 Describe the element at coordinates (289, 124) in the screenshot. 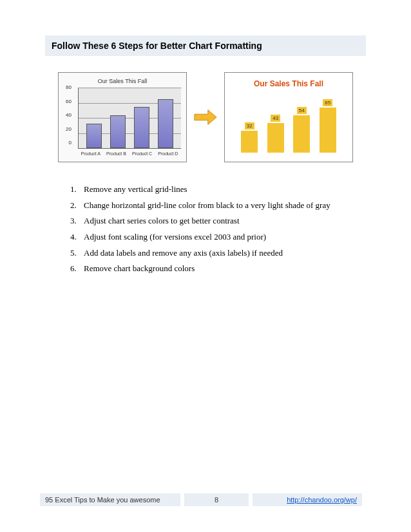

I see `chart-after-bars: 32 43 54 65` at that location.